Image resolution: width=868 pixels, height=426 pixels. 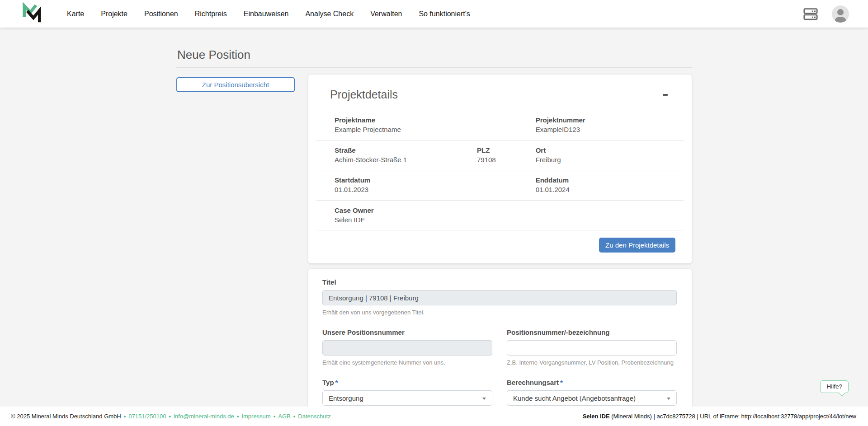 I want to click on mineral-minds-logo, so click(x=32, y=14).